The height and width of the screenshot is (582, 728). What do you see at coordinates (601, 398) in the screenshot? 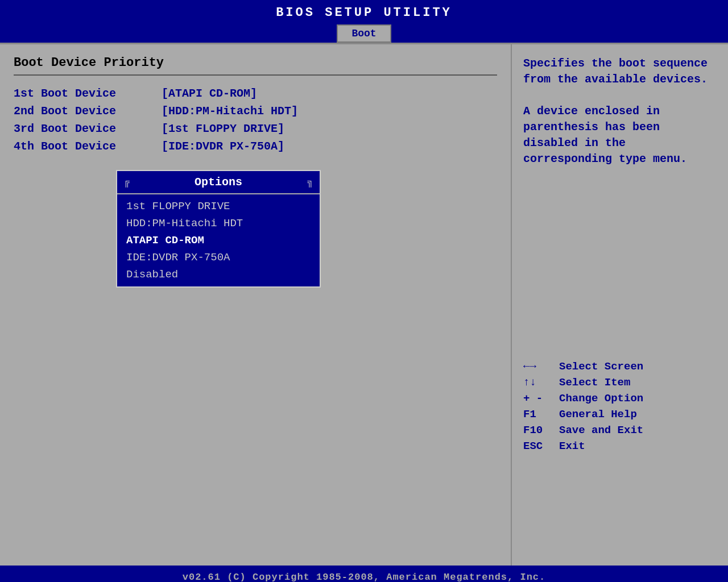
I see `key-desc: Change Option` at bounding box center [601, 398].